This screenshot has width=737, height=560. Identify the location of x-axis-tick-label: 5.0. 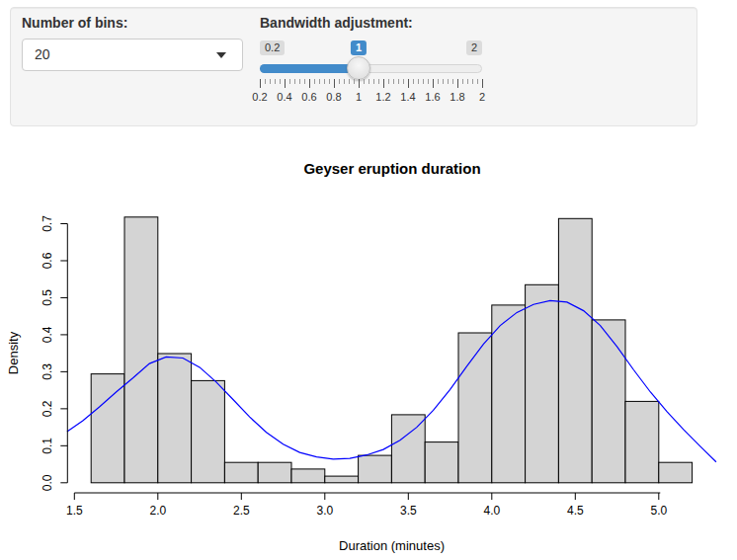
(658, 511).